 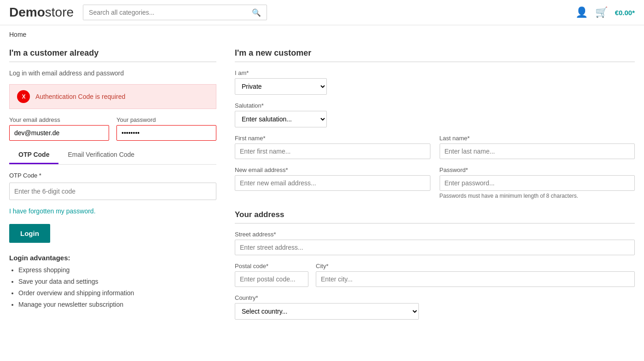 I want to click on name-row: First name* Last name*, so click(x=435, y=147).